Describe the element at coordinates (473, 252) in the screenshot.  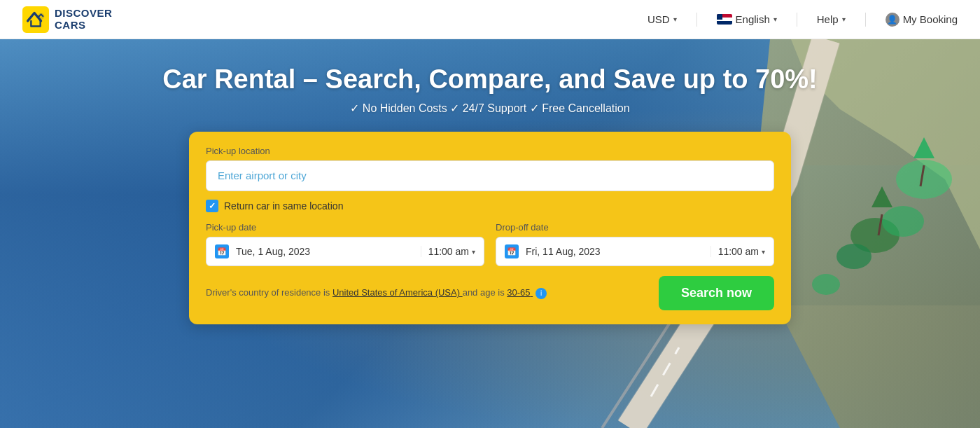
I see `pickup-time-chevron: ▾` at that location.